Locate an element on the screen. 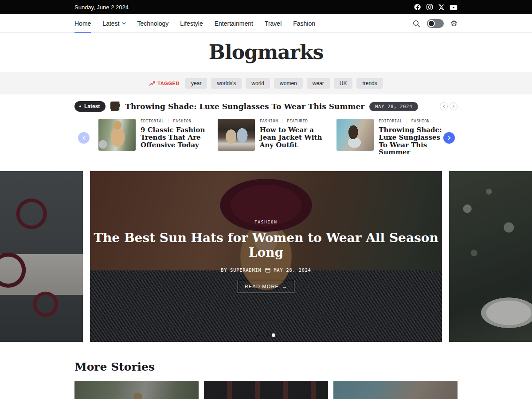 The height and width of the screenshot is (399, 532). tagged-bar: TAGGED year worlds's world women wear UK… is located at coordinates (266, 83).